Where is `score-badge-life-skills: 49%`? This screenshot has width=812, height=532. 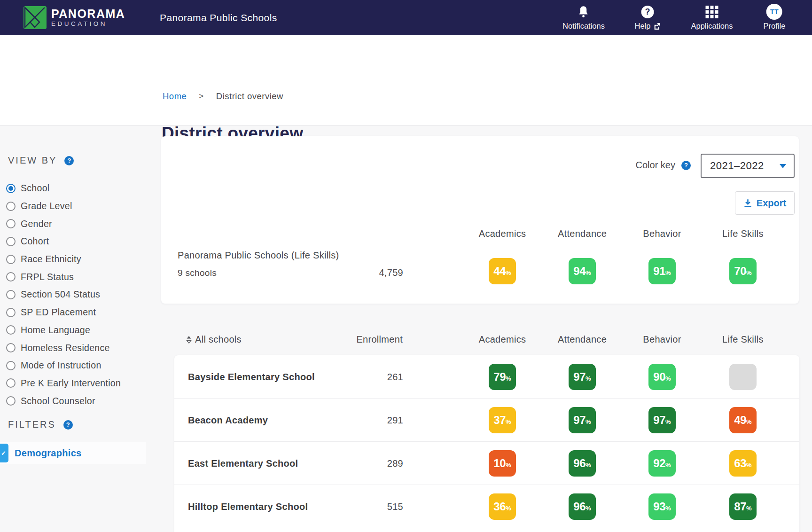
score-badge-life-skills: 49% is located at coordinates (743, 420).